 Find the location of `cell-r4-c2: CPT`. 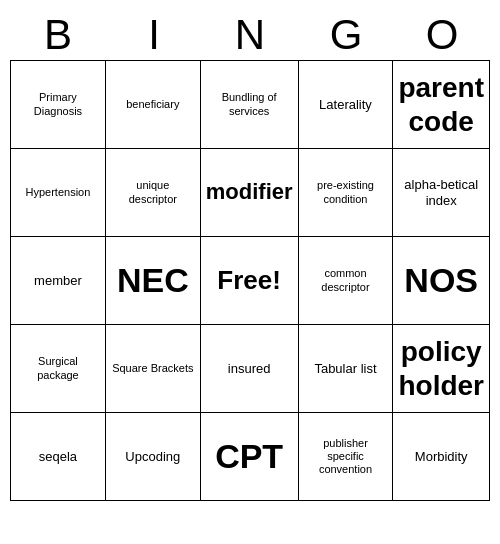

cell-r4-c2: CPT is located at coordinates (250, 457).